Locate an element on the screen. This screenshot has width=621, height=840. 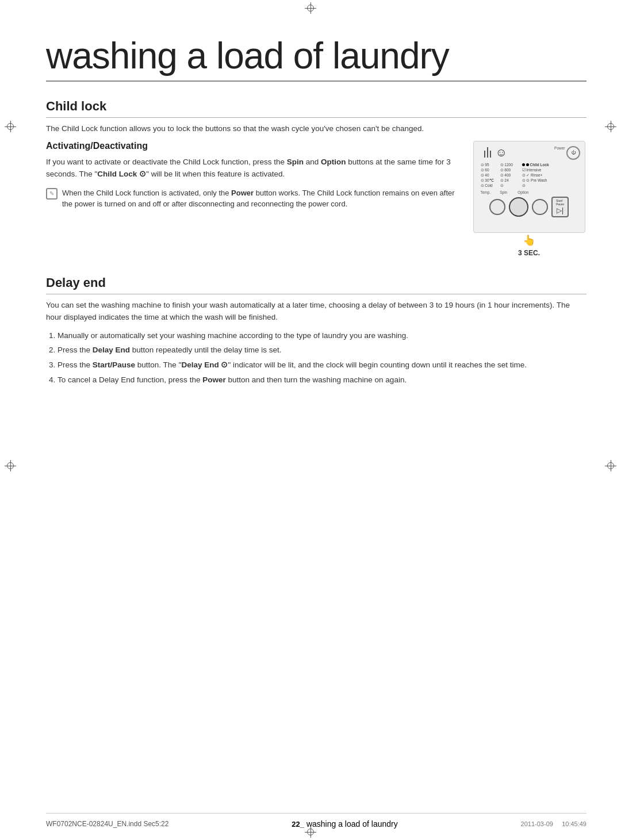
delay-end-heading: Delay end is located at coordinates (316, 285).